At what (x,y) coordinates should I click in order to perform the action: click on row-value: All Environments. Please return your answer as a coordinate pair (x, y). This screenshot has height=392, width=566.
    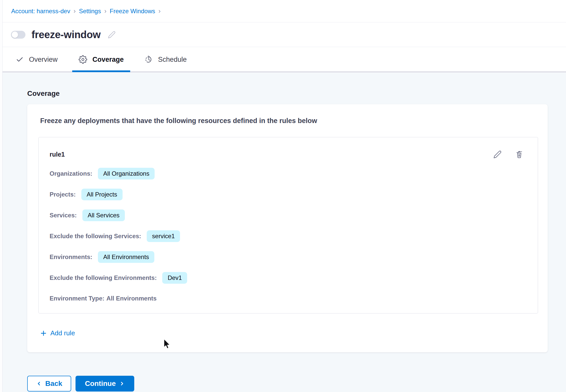
    Looking at the image, I should click on (132, 298).